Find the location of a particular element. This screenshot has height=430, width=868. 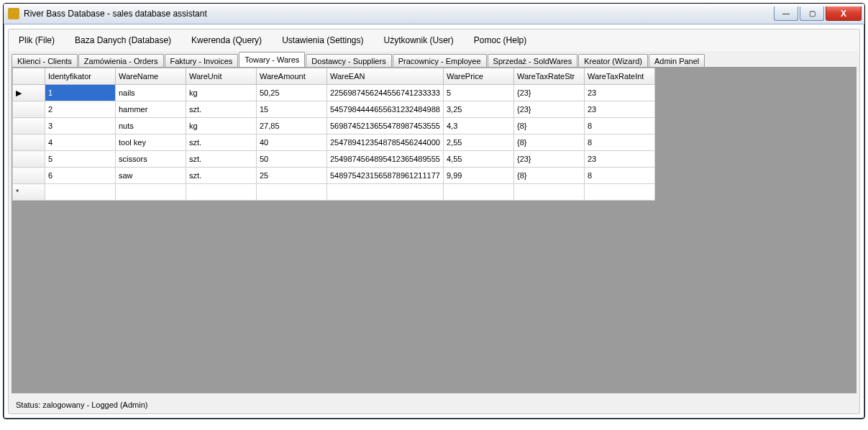

close-button: X is located at coordinates (844, 14).